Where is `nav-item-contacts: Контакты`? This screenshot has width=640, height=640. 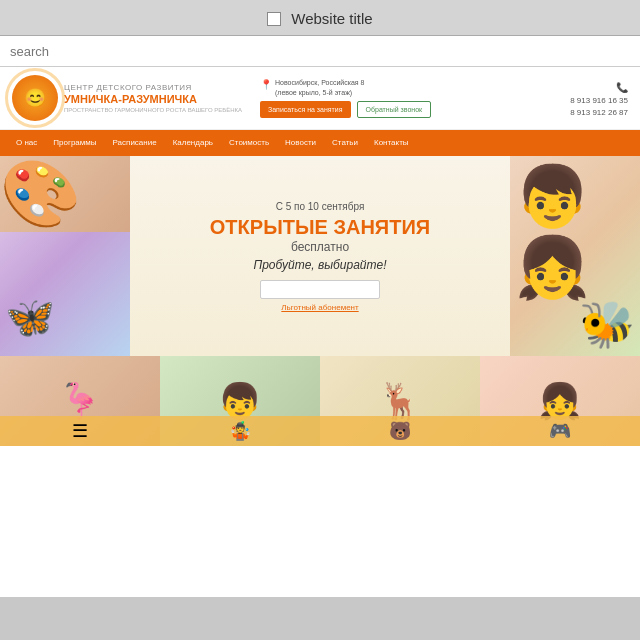
nav-item-contacts: Контакты is located at coordinates (392, 143).